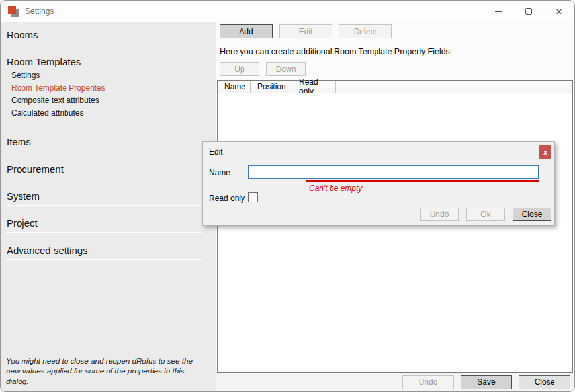 The image size is (575, 392). Describe the element at coordinates (397, 52) in the screenshot. I see `panel-description: Here you can create additional Room Temp…` at that location.